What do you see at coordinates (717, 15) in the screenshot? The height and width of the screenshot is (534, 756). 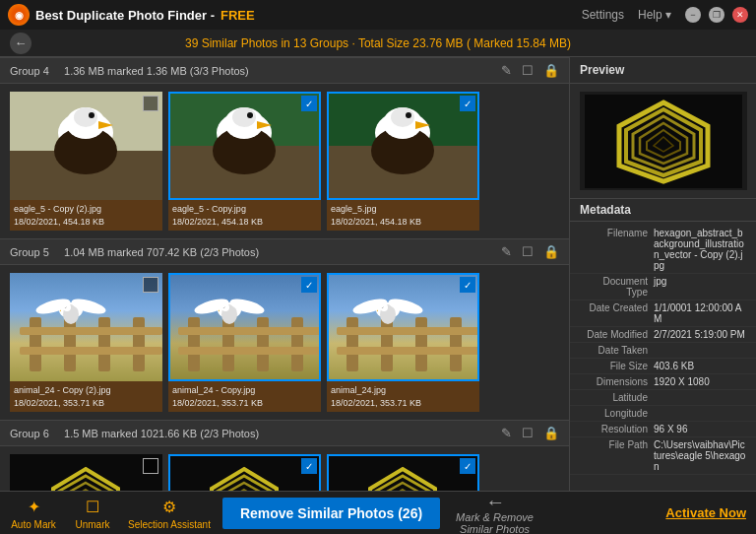 I see `maximize-button: ❐` at bounding box center [717, 15].